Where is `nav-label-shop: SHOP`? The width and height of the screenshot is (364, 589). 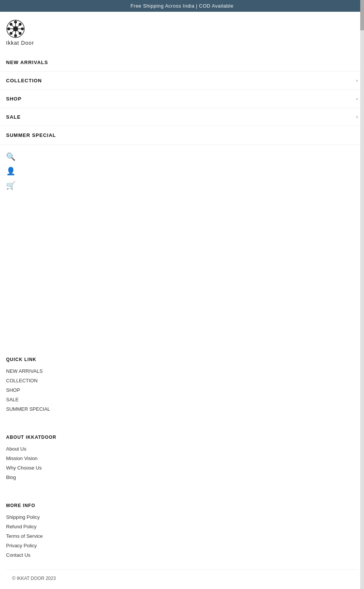
nav-label-shop: SHOP is located at coordinates (14, 99).